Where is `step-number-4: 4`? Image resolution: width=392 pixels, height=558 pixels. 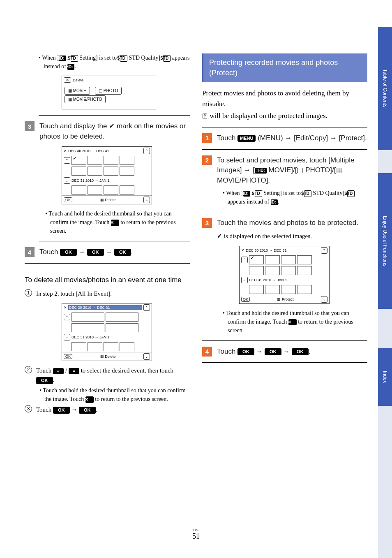 step-number-4: 4 is located at coordinates (207, 352).